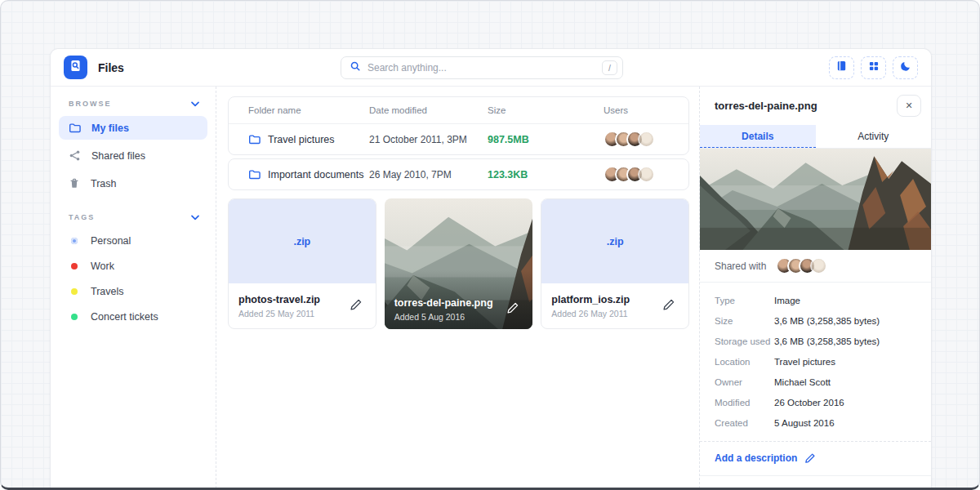 The width and height of the screenshot is (980, 490). What do you see at coordinates (133, 317) in the screenshot?
I see `tag-item-concert-tickets: Concert tickets` at bounding box center [133, 317].